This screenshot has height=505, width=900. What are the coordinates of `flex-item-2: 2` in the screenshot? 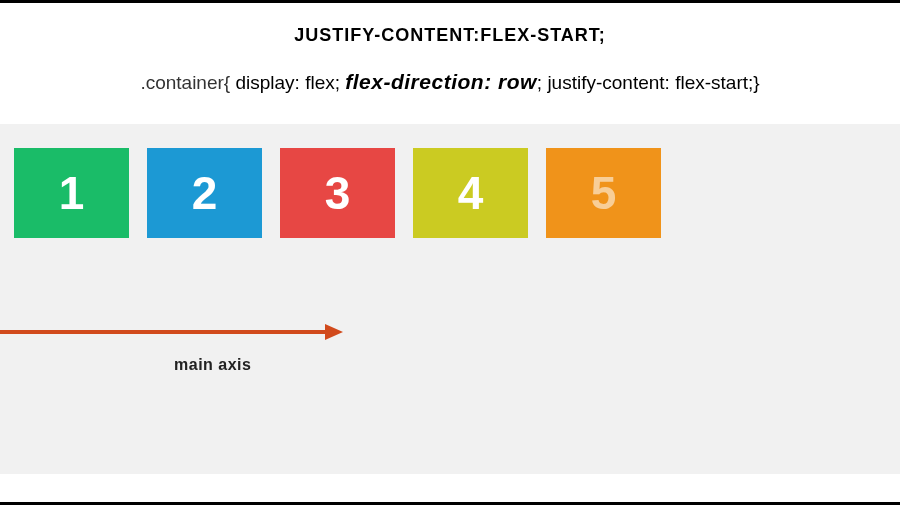 It's located at (204, 193).